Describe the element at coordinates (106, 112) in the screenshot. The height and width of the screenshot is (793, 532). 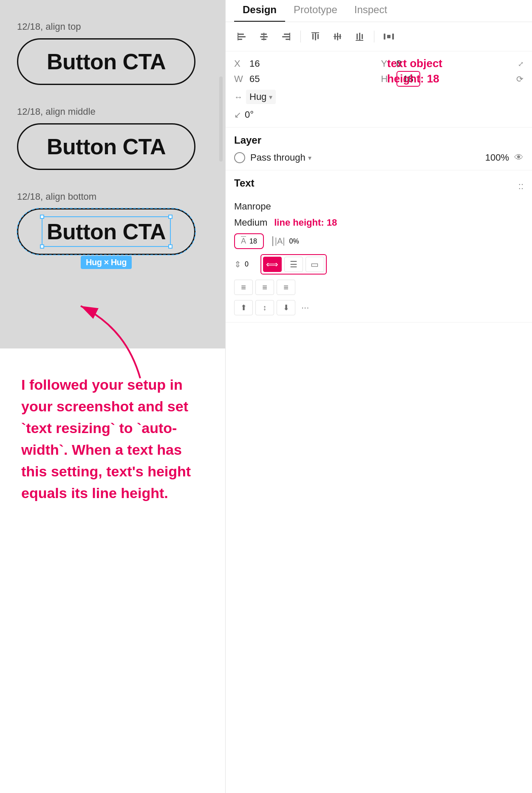
I see `btn-label-2: 12/18, align middle` at that location.